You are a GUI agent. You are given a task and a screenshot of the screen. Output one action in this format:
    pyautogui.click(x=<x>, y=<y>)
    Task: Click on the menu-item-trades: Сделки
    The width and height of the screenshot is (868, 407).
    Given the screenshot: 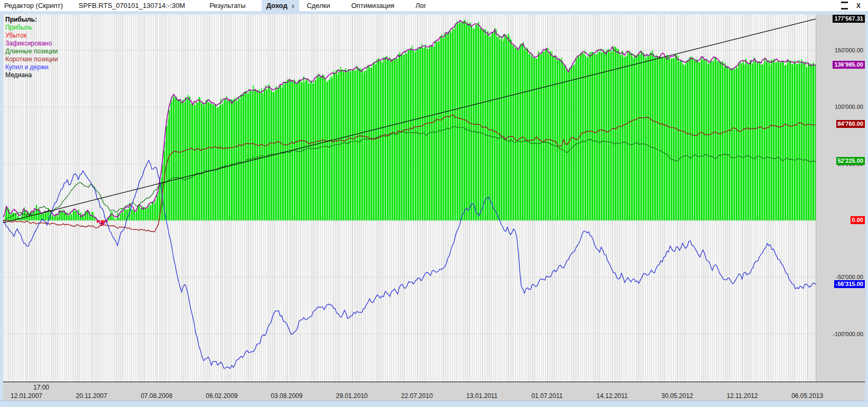 What is the action you would take?
    pyautogui.click(x=318, y=5)
    